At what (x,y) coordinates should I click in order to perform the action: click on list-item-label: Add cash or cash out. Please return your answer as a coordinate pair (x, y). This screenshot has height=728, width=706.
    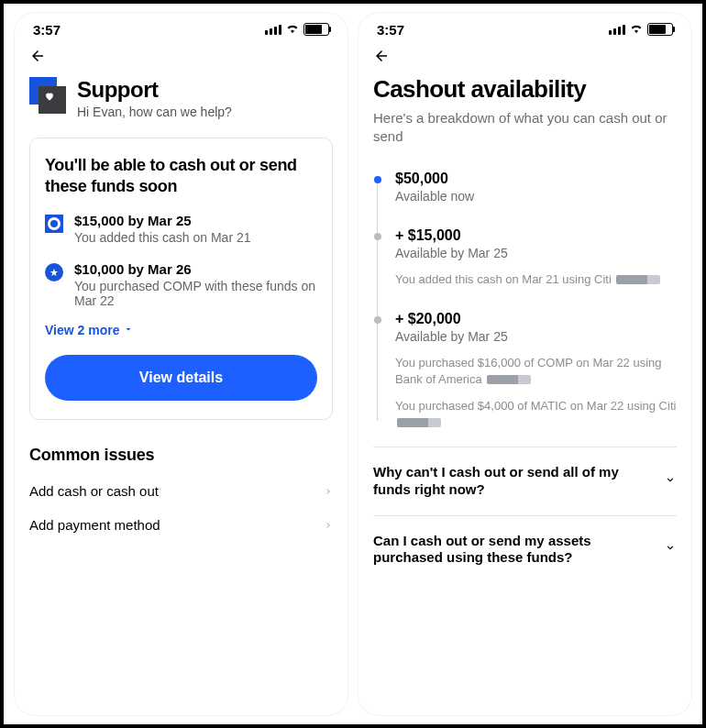
    Looking at the image, I should click on (94, 491).